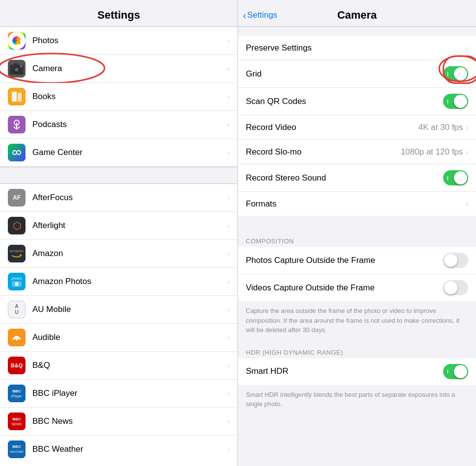 Image resolution: width=476 pixels, height=466 pixels. What do you see at coordinates (17, 421) in the screenshot?
I see `bbcnews-svg: BBC NEWS` at bounding box center [17, 421].